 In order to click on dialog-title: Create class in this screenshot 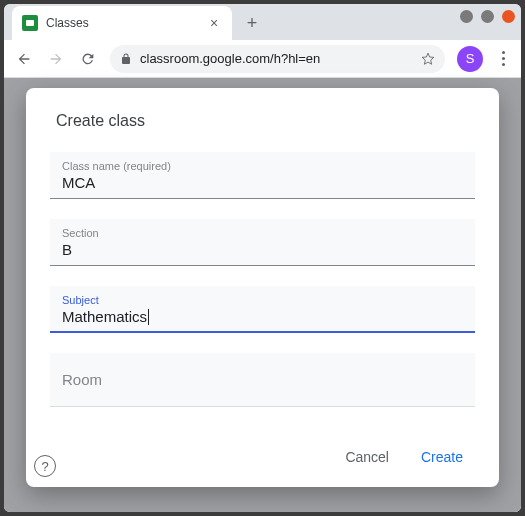, I will do `click(262, 121)`.